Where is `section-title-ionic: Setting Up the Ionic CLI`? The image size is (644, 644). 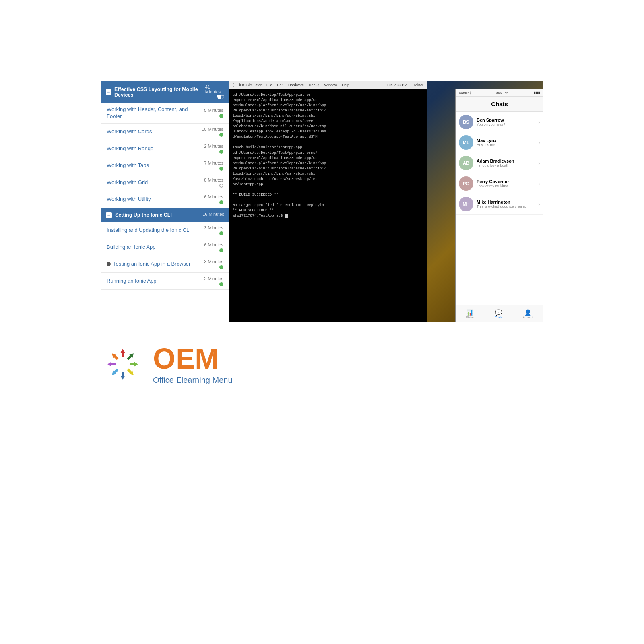
section-title-ionic: Setting Up the Ionic CLI is located at coordinates (143, 215).